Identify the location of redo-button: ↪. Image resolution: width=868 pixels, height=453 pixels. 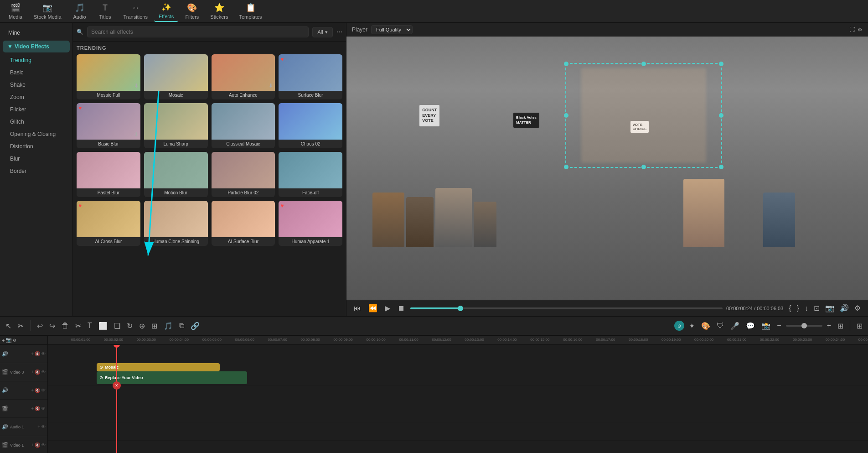
(52, 326).